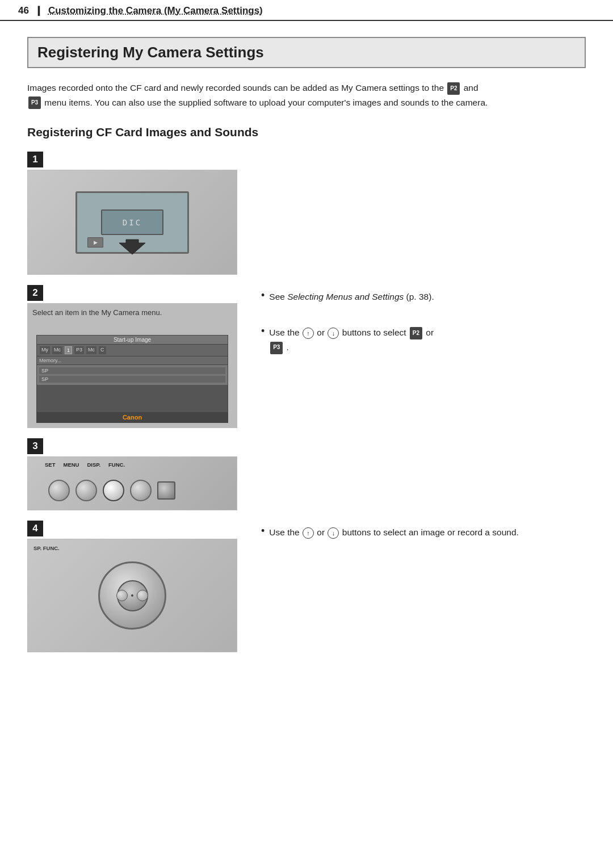 The height and width of the screenshot is (868, 613). What do you see at coordinates (85, 464) in the screenshot?
I see `button-labels: SET MENU DISP. FUNC.` at bounding box center [85, 464].